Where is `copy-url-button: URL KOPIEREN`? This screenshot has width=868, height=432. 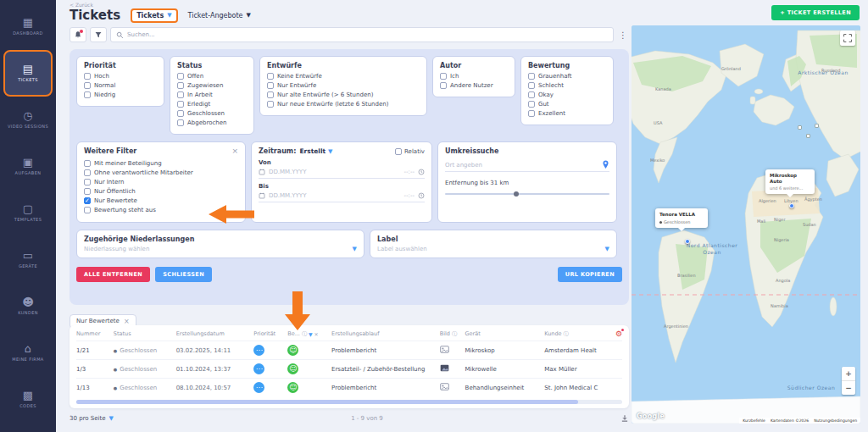
copy-url-button: URL KOPIEREN is located at coordinates (590, 274).